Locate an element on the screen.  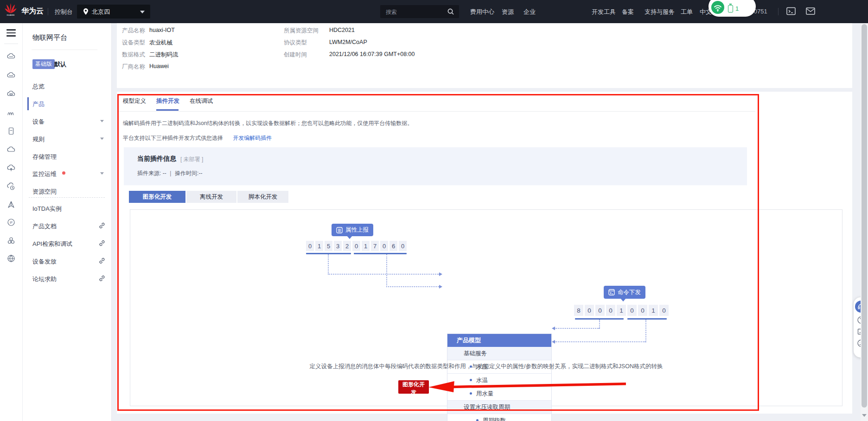
model-row-command: 设置水压读取周期 is located at coordinates (499, 408).